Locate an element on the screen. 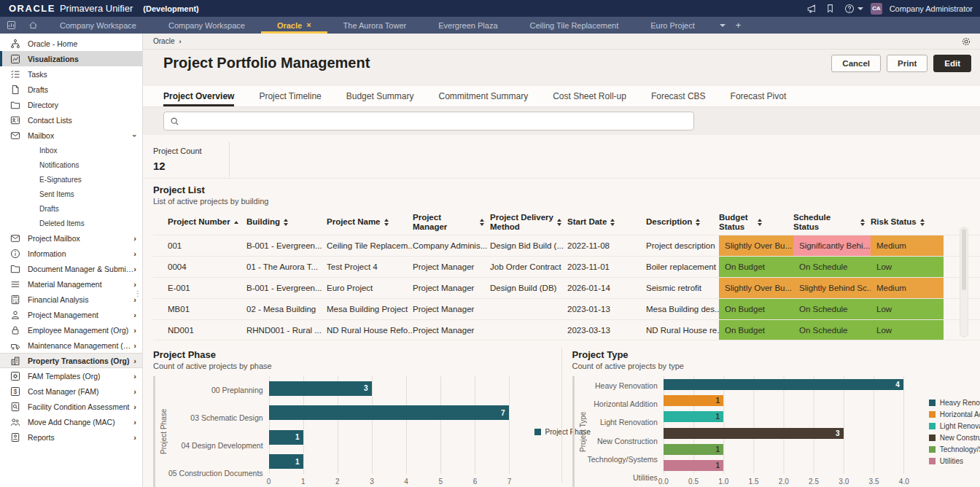 Image resolution: width=980 pixels, height=487 pixels. sidebar-item-fam-templates-org: FAM Templates (Org)› is located at coordinates (71, 376).